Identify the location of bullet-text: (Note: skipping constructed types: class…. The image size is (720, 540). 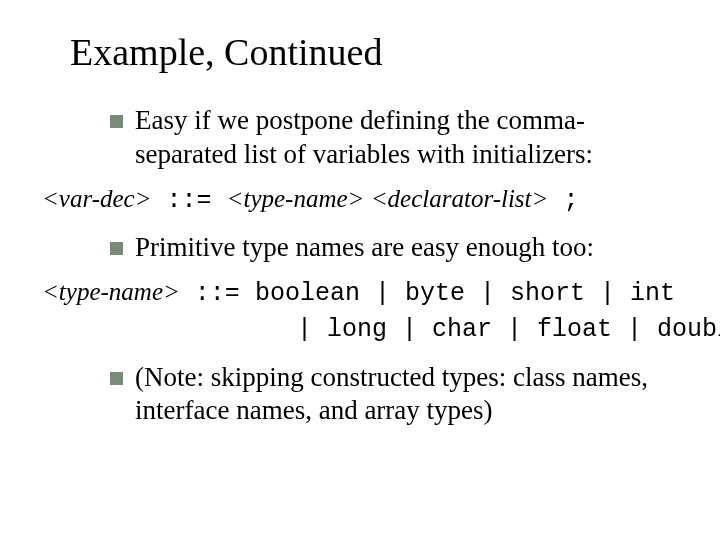
(398, 395).